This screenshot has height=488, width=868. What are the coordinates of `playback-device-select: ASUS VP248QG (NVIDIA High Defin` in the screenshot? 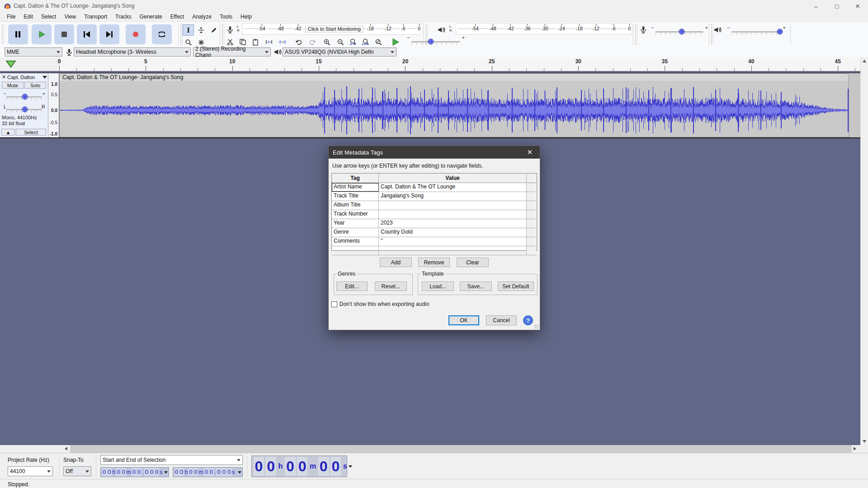 It's located at (340, 52).